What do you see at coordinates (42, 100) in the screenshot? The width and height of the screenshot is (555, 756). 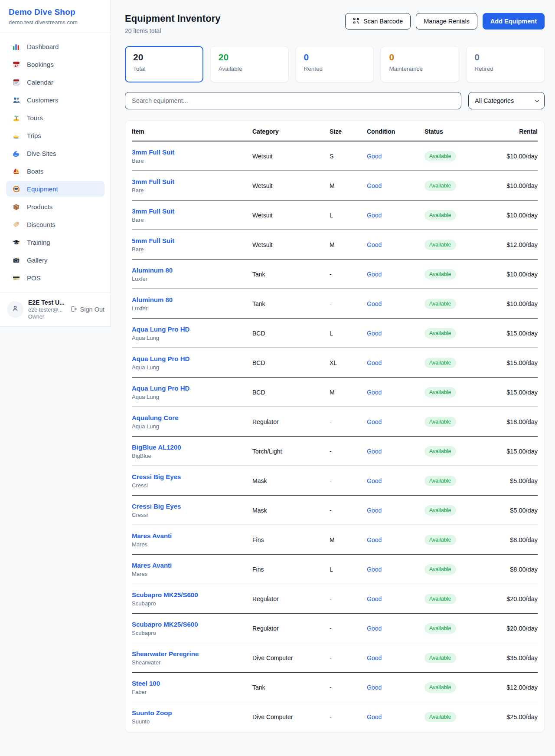 I see `sidebar-item-label: Customers` at bounding box center [42, 100].